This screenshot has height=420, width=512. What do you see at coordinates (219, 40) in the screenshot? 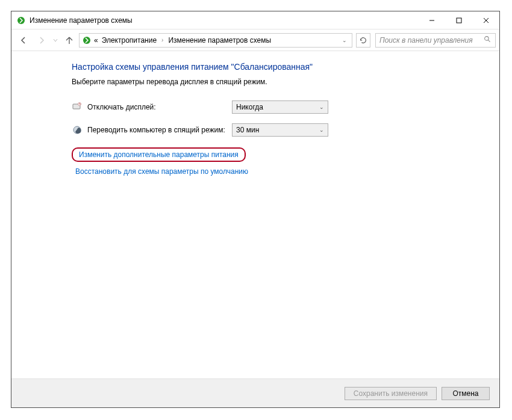
I see `breadcrumb-level2: Изменение параметров схемы` at bounding box center [219, 40].